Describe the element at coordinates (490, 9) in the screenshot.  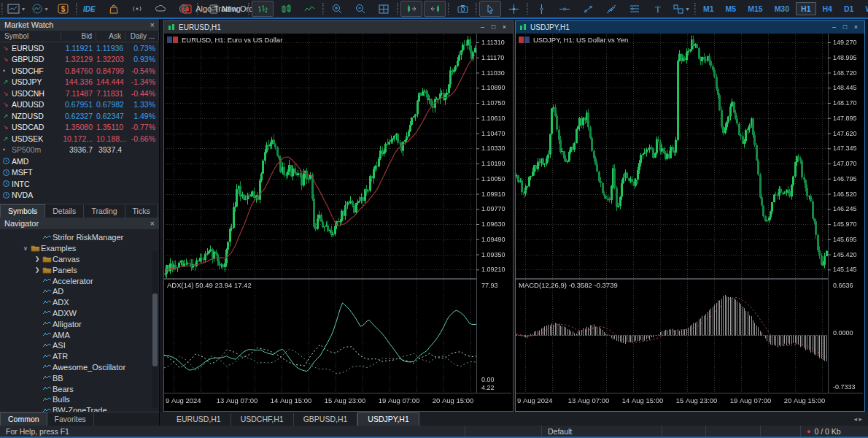
I see `cursor-button` at that location.